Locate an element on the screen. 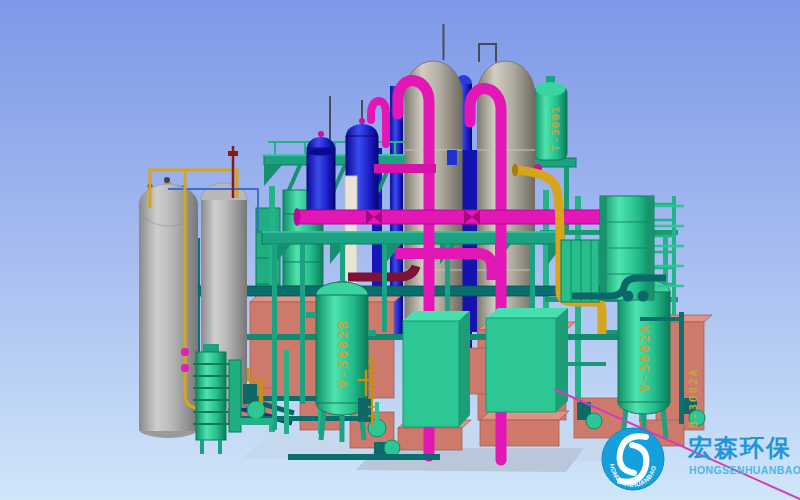 The image size is (800, 500). label-v3002b: V-3002B is located at coordinates (342, 354).